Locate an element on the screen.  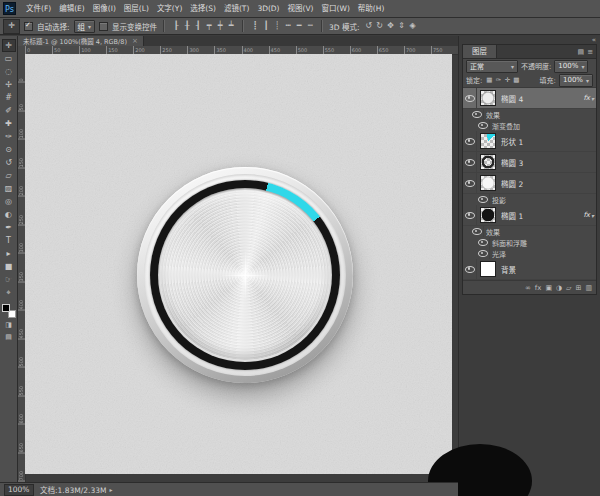
align-center-icon: ╂ is located at coordinates (187, 26).